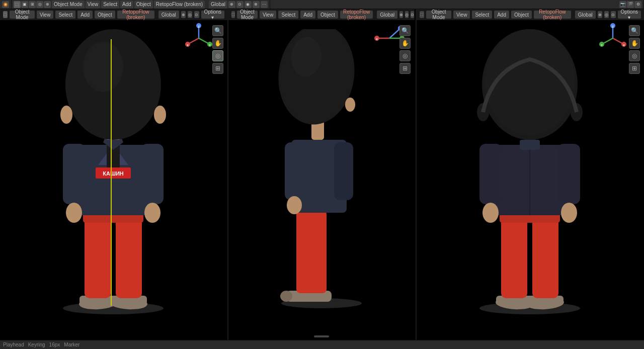  I want to click on tool-zoom-left: 🔍, so click(218, 31).